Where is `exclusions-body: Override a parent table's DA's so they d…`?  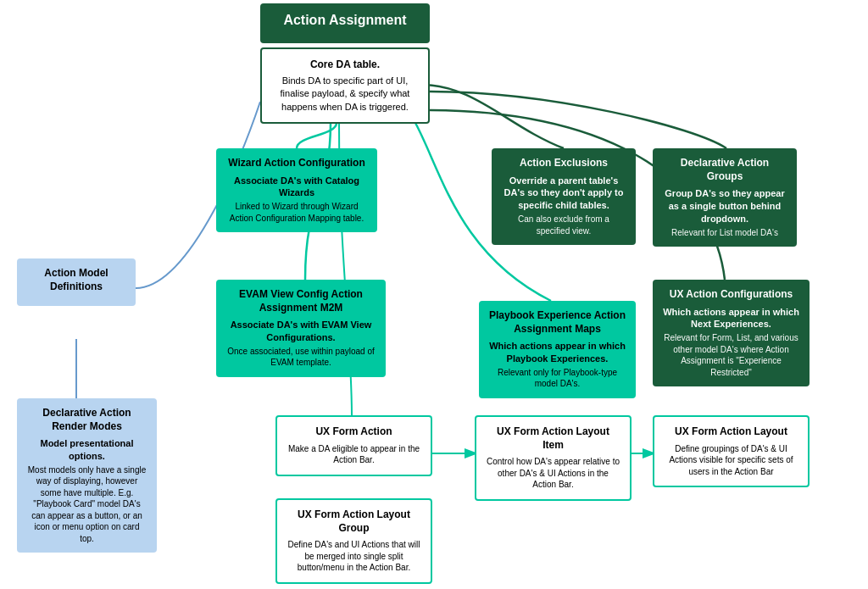
exclusions-body: Override a parent table's DA's so they d… is located at coordinates (564, 206).